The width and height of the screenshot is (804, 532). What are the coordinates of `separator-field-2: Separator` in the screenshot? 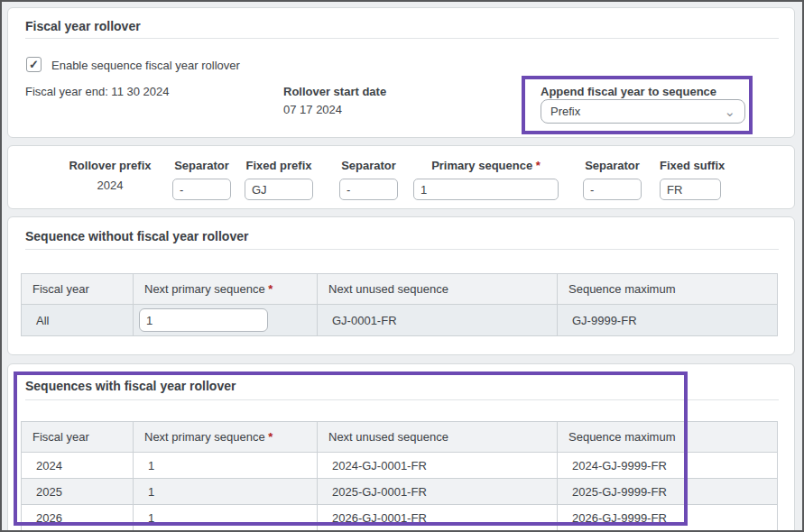 It's located at (368, 179).